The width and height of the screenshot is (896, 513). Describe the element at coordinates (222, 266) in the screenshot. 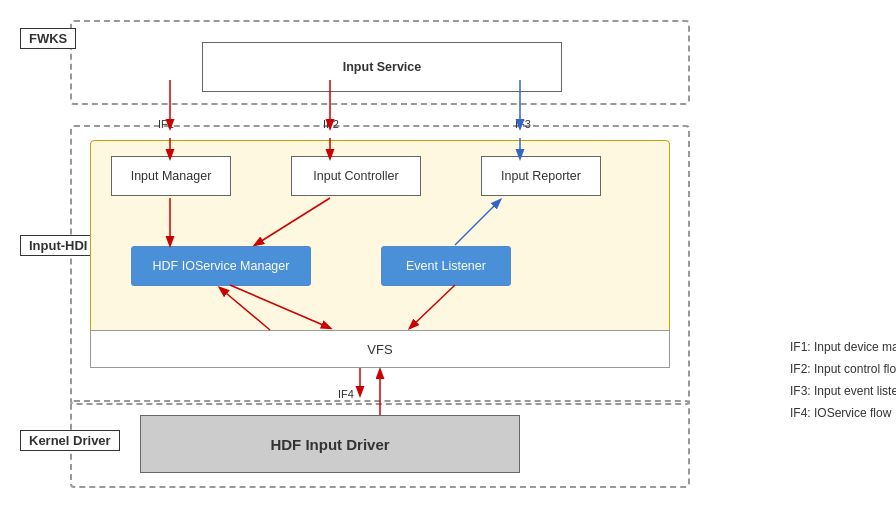

I see `hdf-ioservice-label: HDF IOService Manager` at that location.